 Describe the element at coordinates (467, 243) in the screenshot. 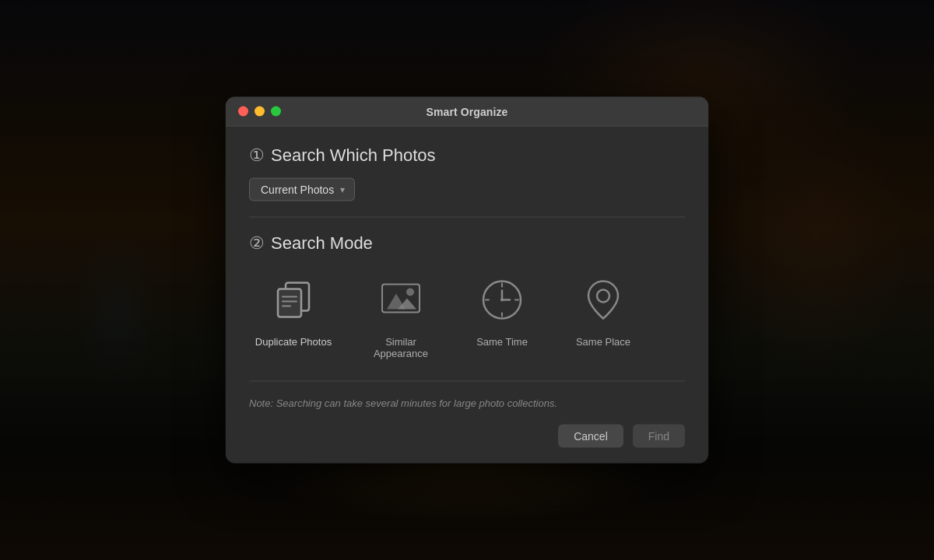

I see `section2-title: ② Search Mode` at that location.